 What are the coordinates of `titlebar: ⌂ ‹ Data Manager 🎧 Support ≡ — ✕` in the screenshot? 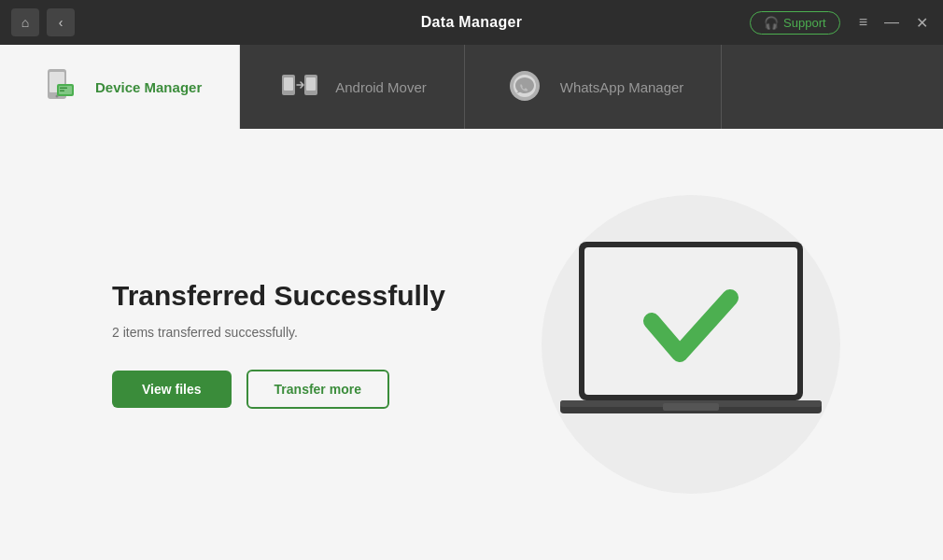 It's located at (472, 22).